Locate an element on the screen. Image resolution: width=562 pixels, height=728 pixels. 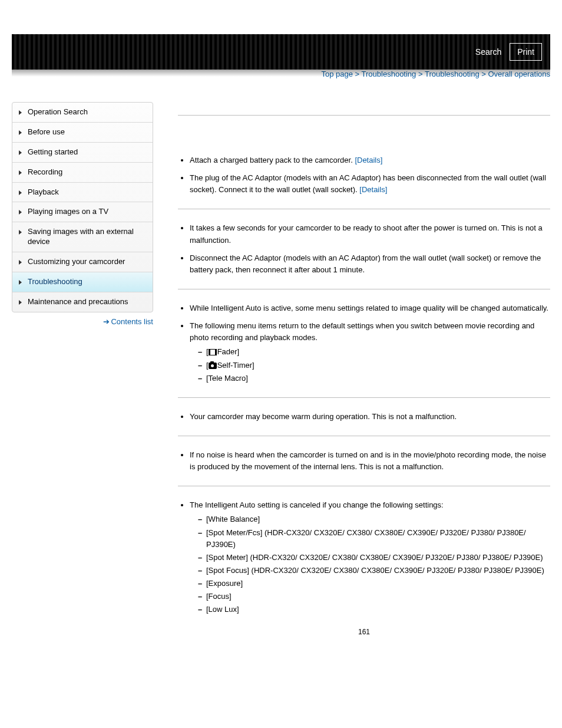
sidebar-nav: Operation SearchBefore useGetting starte… is located at coordinates (82, 207).